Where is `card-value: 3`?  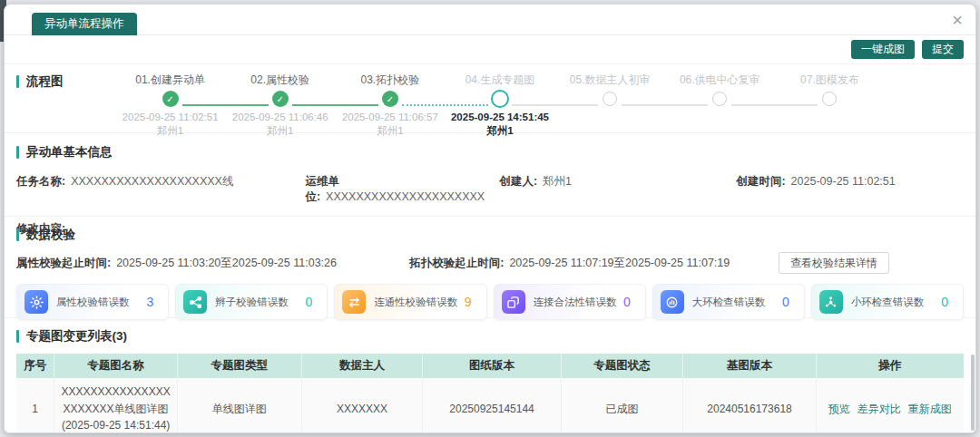 card-value: 3 is located at coordinates (150, 302).